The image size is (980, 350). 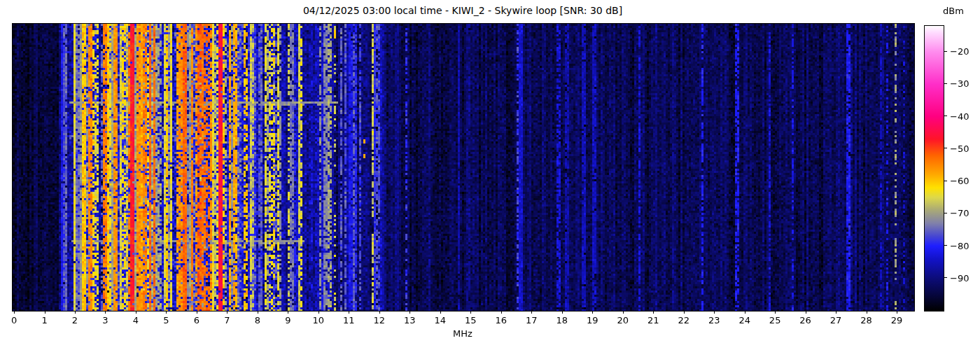 I want to click on x-tick-label: 6, so click(x=197, y=321).